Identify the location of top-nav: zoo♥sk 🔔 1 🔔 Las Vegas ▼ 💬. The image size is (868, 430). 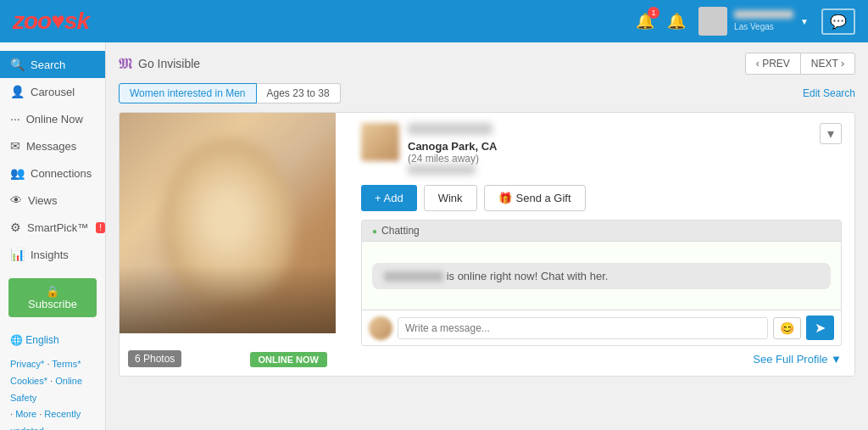
(434, 21).